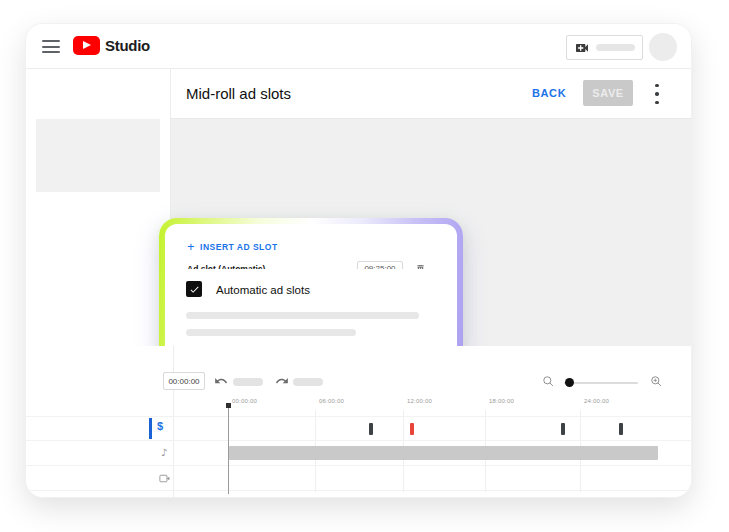  Describe the element at coordinates (663, 47) in the screenshot. I see `avatar` at that location.